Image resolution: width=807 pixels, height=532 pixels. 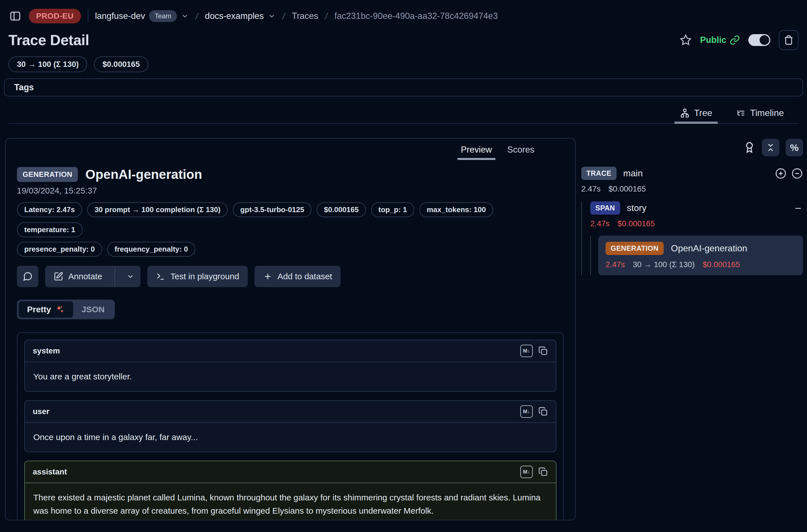 What do you see at coordinates (760, 115) in the screenshot?
I see `tab-timeline: Timeline` at bounding box center [760, 115].